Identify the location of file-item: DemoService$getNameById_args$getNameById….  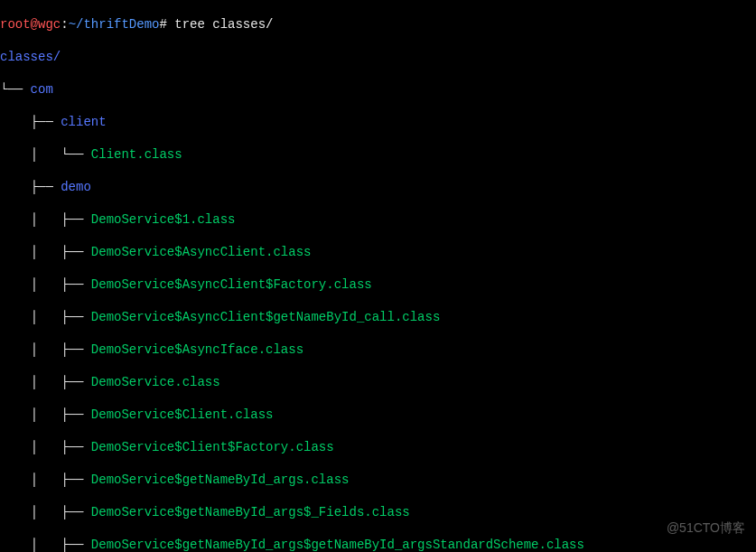
(338, 545).